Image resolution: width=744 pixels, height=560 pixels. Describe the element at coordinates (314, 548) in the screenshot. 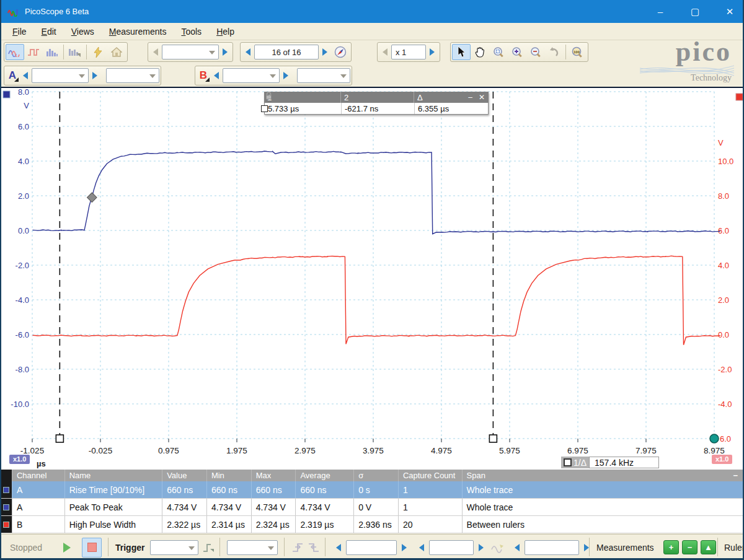

I see `falling-edge-button` at that location.